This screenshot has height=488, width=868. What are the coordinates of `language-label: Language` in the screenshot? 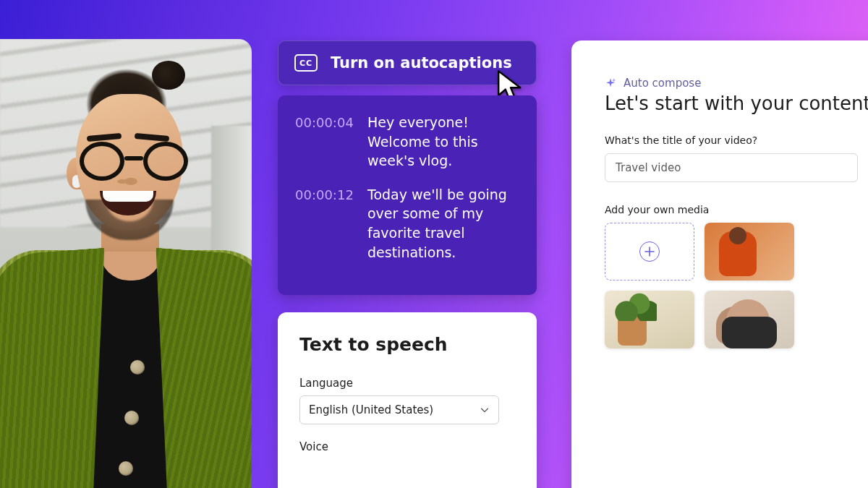 It's located at (407, 383).